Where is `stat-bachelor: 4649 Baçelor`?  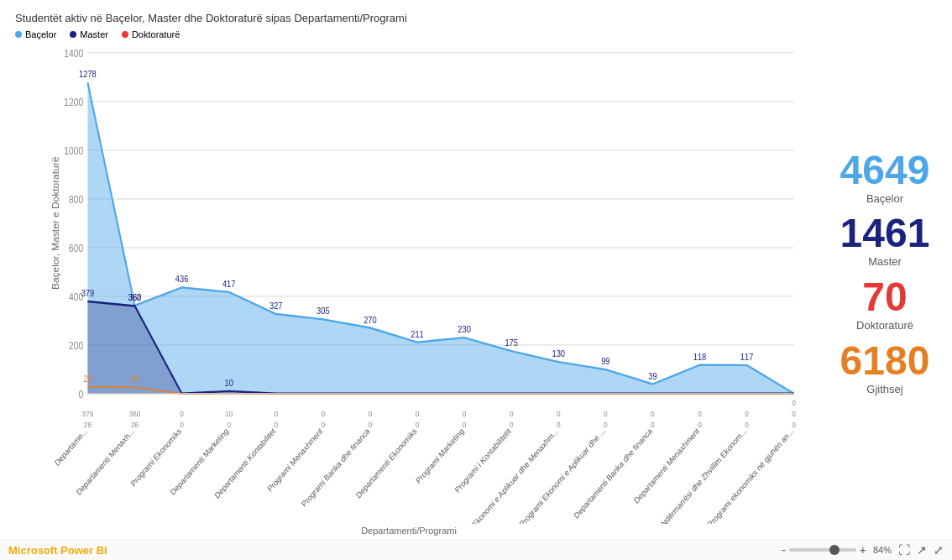 stat-bachelor: 4649 Baçelor is located at coordinates (885, 178).